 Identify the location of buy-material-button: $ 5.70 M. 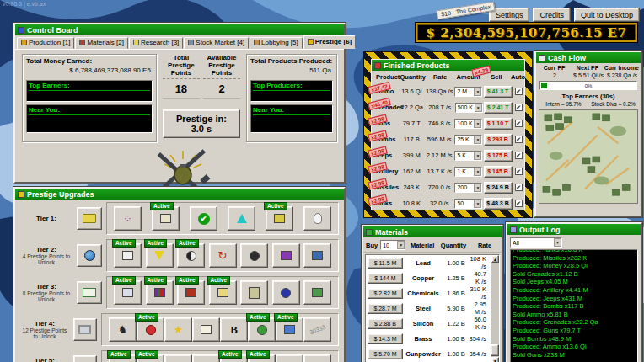
(385, 354).